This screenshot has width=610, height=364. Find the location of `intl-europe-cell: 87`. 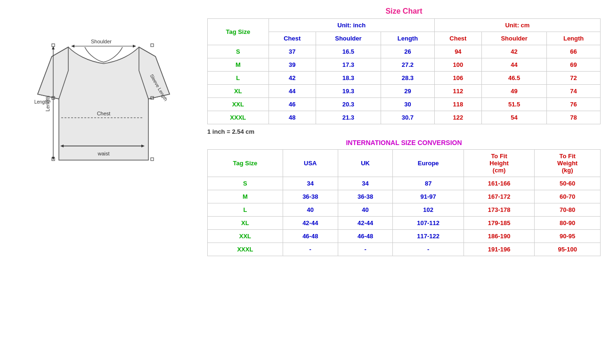

intl-europe-cell: 87 is located at coordinates (428, 184).